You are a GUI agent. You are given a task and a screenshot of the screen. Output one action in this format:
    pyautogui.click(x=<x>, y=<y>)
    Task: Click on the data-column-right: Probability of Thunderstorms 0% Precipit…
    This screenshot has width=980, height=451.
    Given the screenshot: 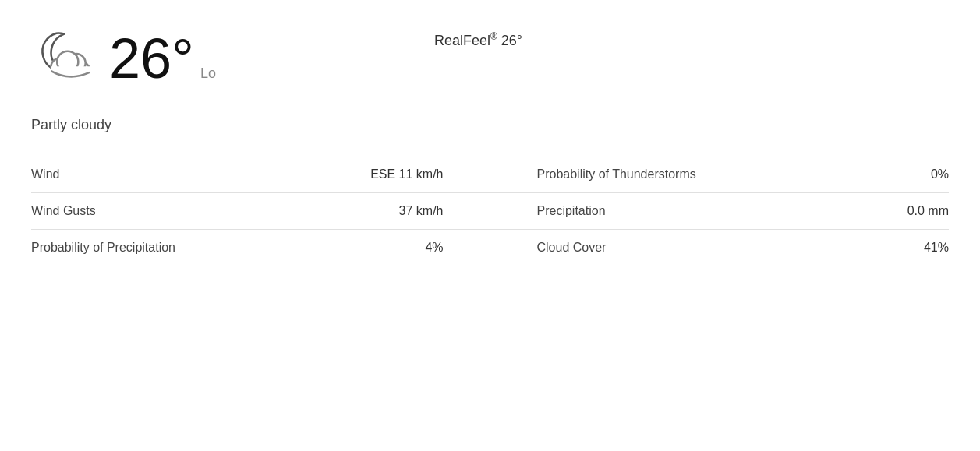 What is the action you would take?
    pyautogui.click(x=720, y=211)
    